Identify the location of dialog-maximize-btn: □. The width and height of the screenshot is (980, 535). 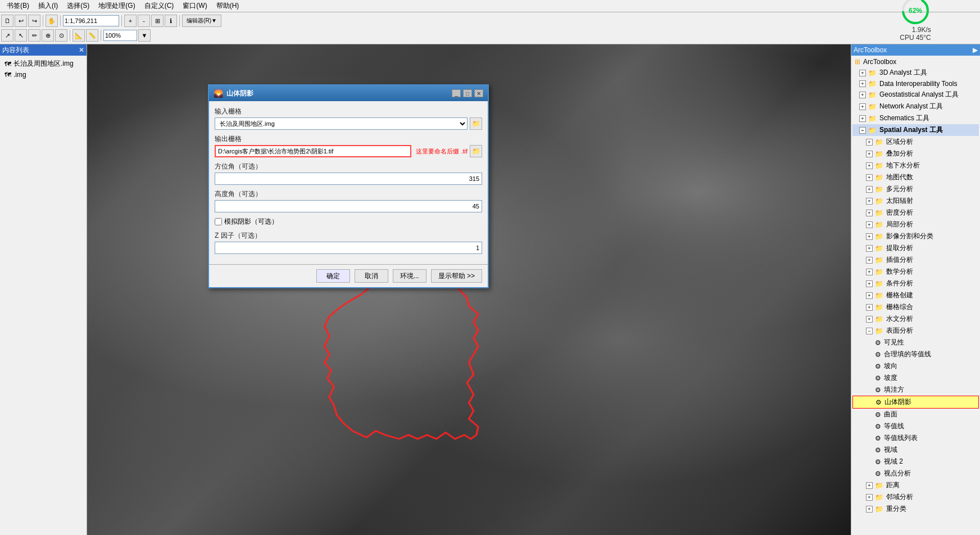
(468, 93).